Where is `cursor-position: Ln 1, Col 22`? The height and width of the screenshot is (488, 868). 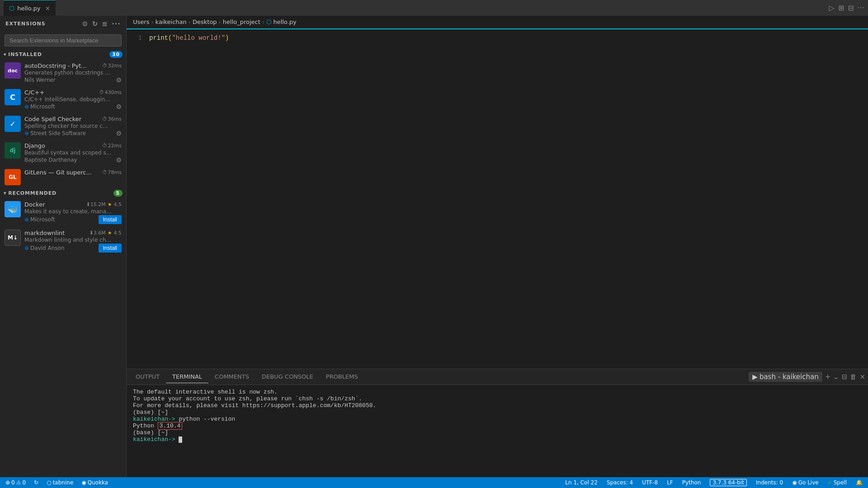 cursor-position: Ln 1, Col 22 is located at coordinates (581, 483).